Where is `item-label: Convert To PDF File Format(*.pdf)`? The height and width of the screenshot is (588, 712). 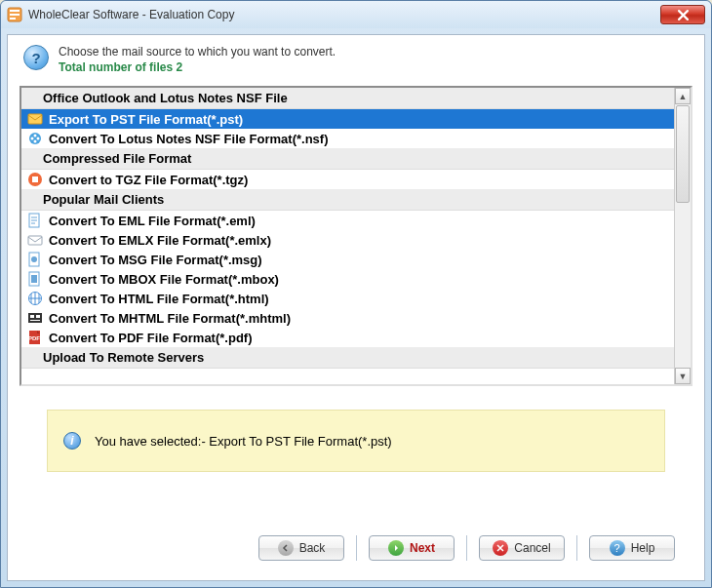 item-label: Convert To PDF File Format(*.pdf) is located at coordinates (150, 337).